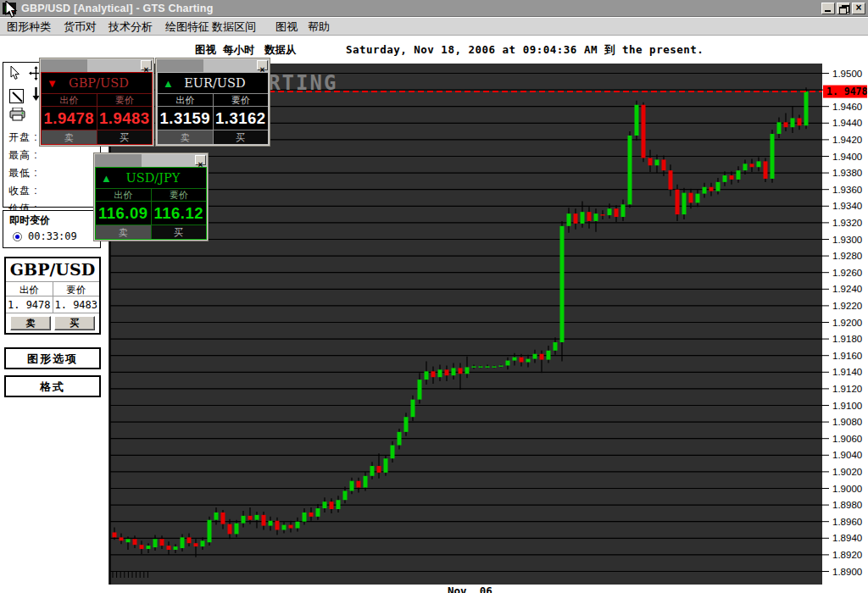  Describe the element at coordinates (117, 8) in the screenshot. I see `window-title: GBP/USD [Analytical] - GTS Charting` at that location.